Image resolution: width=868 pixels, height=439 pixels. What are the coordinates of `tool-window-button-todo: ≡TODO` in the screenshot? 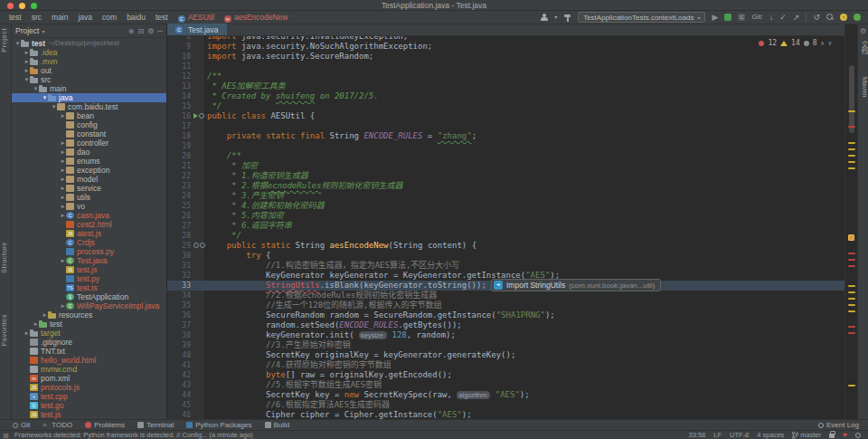 It's located at (58, 425).